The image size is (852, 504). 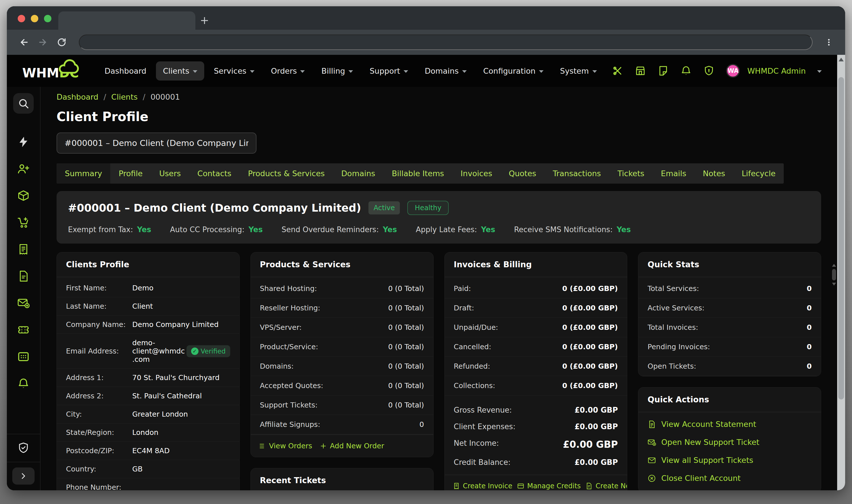 What do you see at coordinates (180, 71) in the screenshot?
I see `nav-item: Clients` at bounding box center [180, 71].